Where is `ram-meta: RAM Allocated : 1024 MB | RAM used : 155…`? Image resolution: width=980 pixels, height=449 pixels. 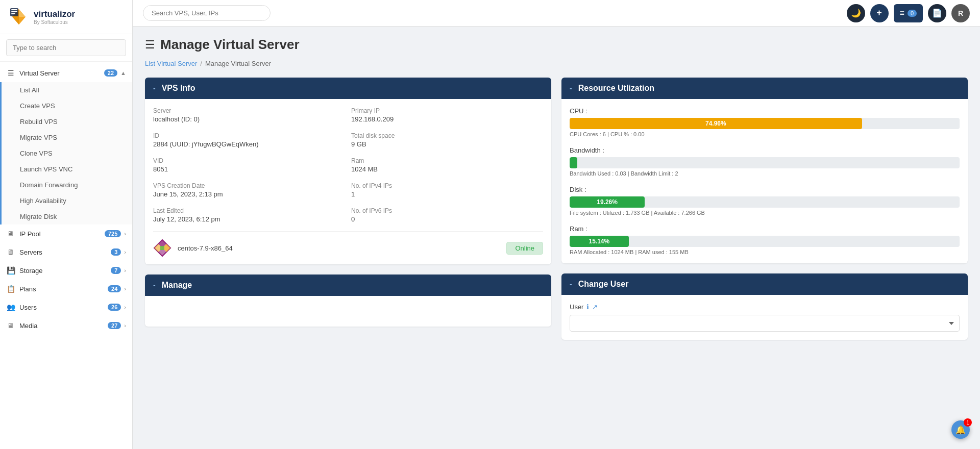
ram-meta: RAM Allocated : 1024 MB | RAM used : 155… is located at coordinates (765, 252).